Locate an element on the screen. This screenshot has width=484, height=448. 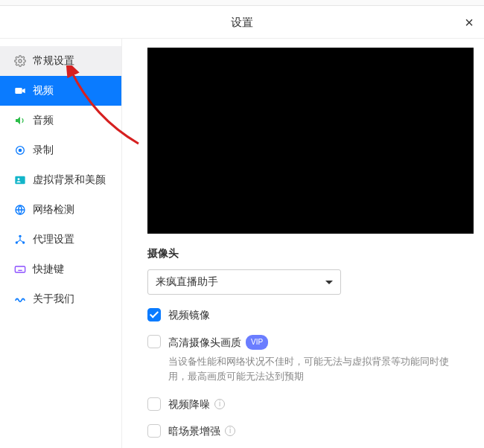
camera-selected-value: 来疯直播助手 is located at coordinates (187, 282).